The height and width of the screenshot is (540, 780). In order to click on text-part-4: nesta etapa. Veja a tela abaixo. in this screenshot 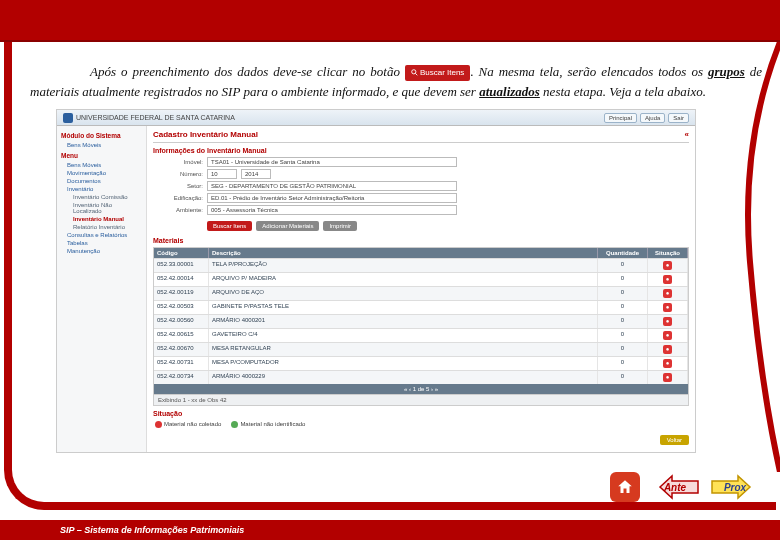, I will do `click(623, 92)`.